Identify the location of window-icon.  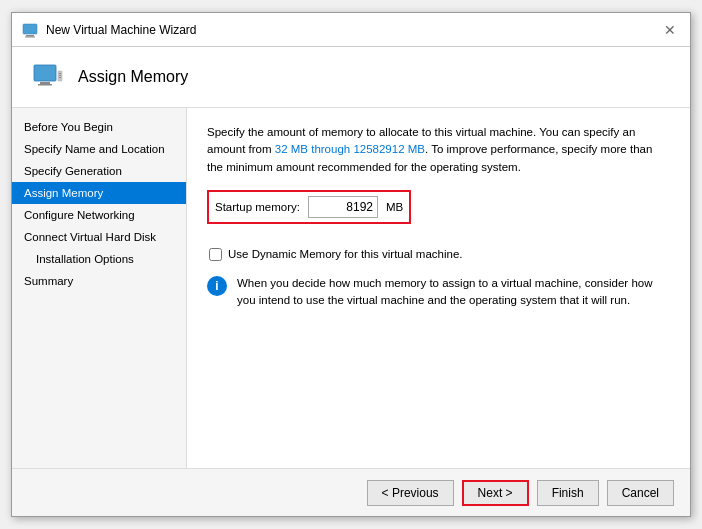
(30, 30).